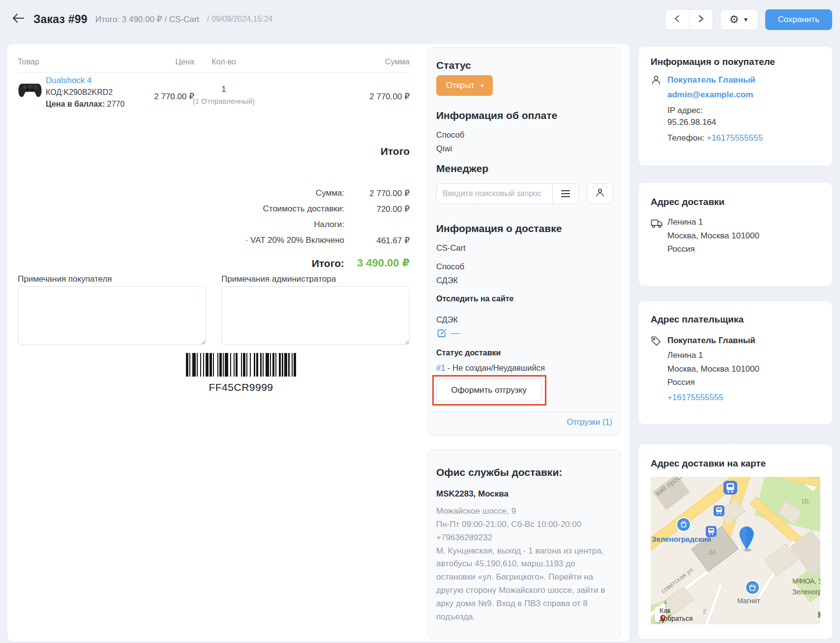 The width and height of the screenshot is (840, 643). What do you see at coordinates (224, 89) in the screenshot?
I see `product-qty: 1` at bounding box center [224, 89].